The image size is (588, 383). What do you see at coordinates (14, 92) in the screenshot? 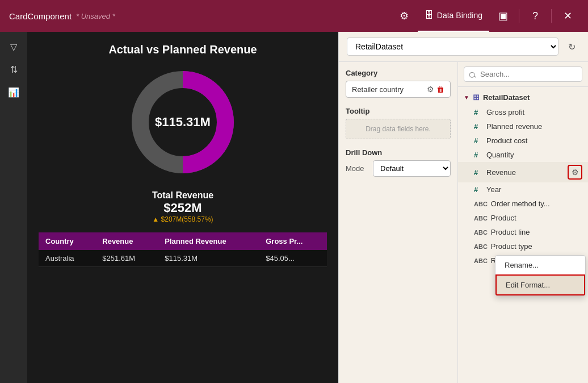
I see `chart-tool-btn: 📊` at bounding box center [14, 92].